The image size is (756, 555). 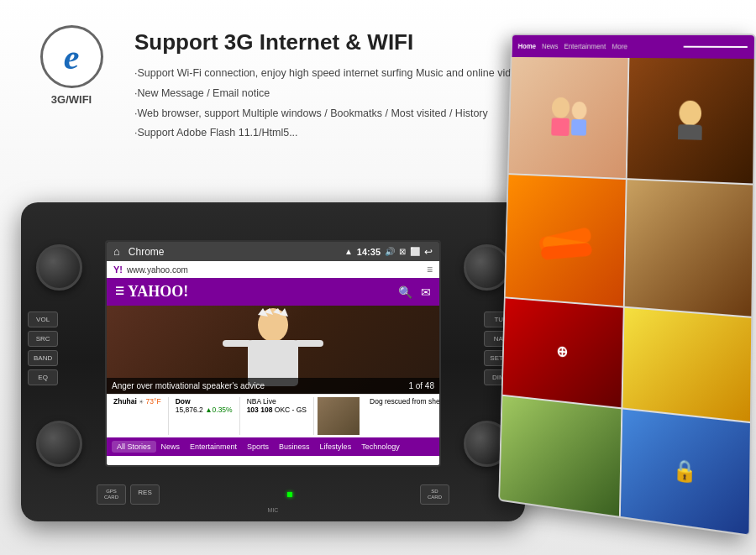 I want to click on tablet-top-bar: Home News Entertainment More, so click(x=633, y=47).